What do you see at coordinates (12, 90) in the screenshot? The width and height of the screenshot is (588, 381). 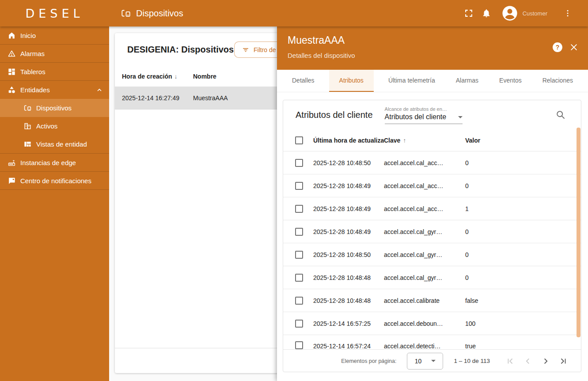 I see `category-icon` at bounding box center [12, 90].